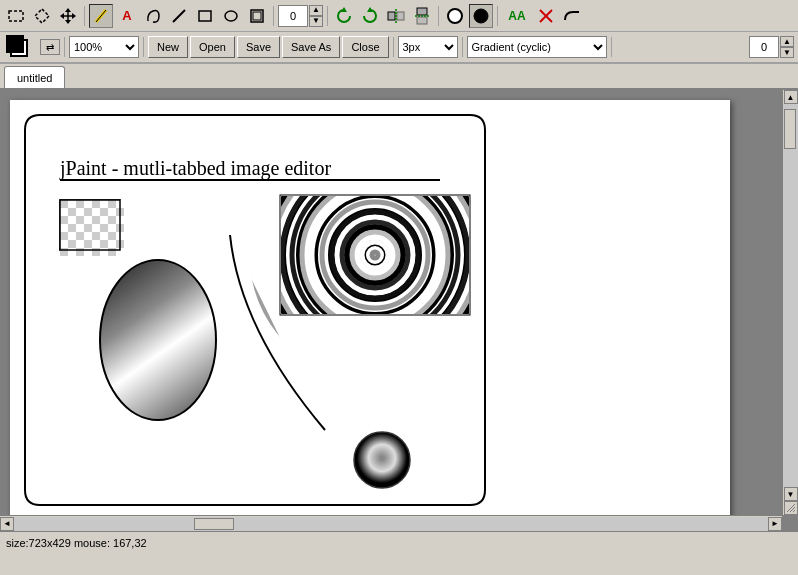  Describe the element at coordinates (391, 524) in the screenshot. I see `hscroll-track` at that location.